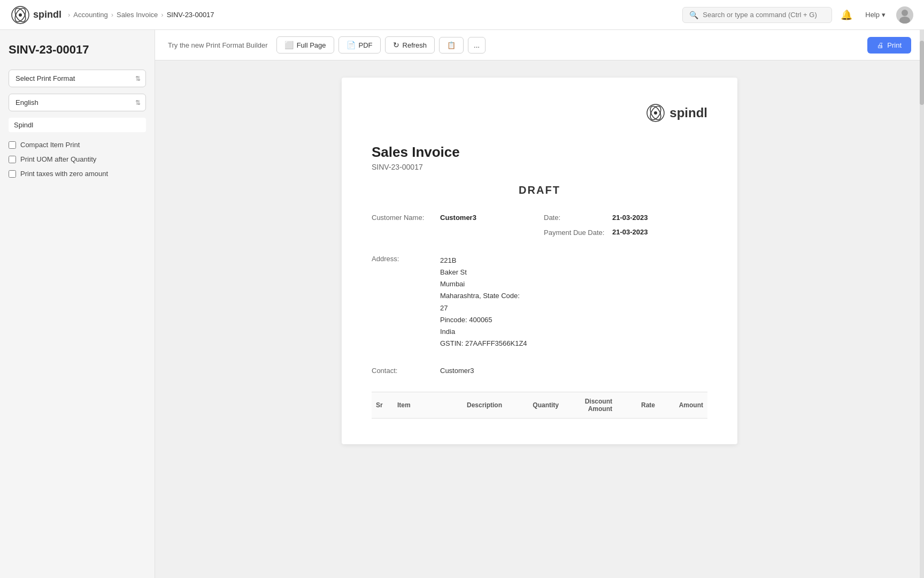 The height and width of the screenshot is (578, 924). I want to click on full-page-label: Full Page, so click(311, 45).